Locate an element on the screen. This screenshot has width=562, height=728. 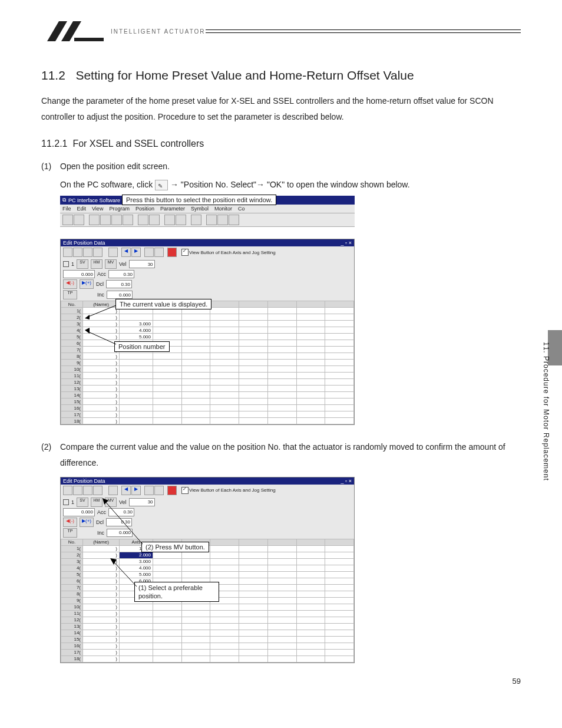
table-row: 9() is located at coordinates (207, 363).